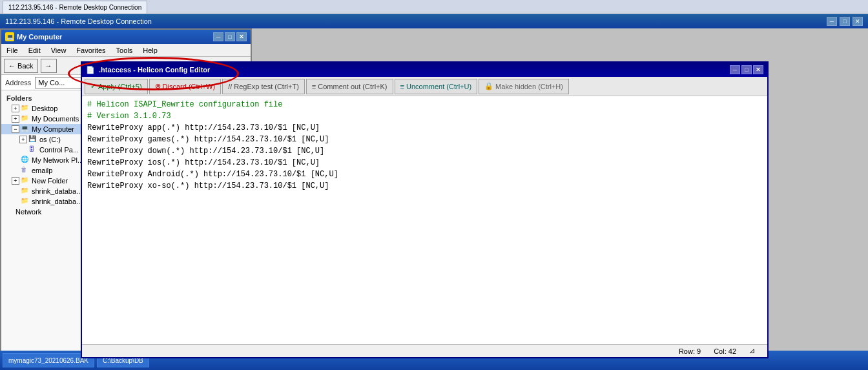  What do you see at coordinates (353, 87) in the screenshot?
I see `comment-label: Comment out (Ctrl+K)` at bounding box center [353, 87].